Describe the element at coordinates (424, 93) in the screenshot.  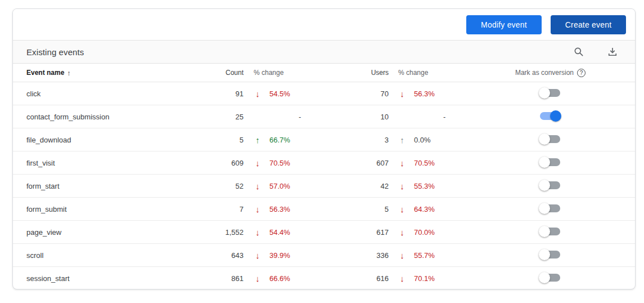
I see `users-change-value: 56.3%` at that location.